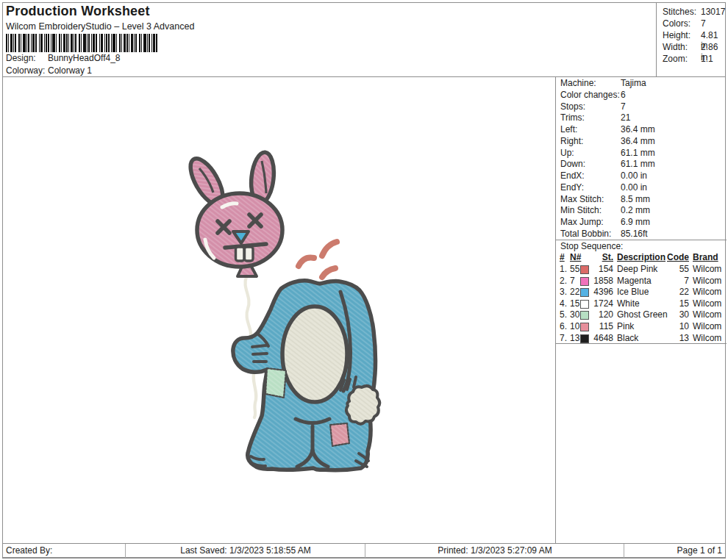  Describe the element at coordinates (632, 292) in the screenshot. I see `thread-color-name: Ice Blue` at that location.